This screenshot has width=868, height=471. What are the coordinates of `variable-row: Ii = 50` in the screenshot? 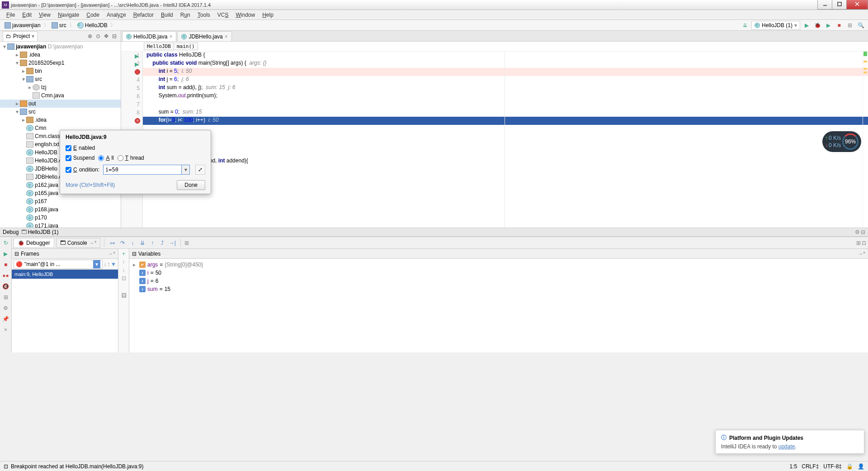 It's located at (499, 273).